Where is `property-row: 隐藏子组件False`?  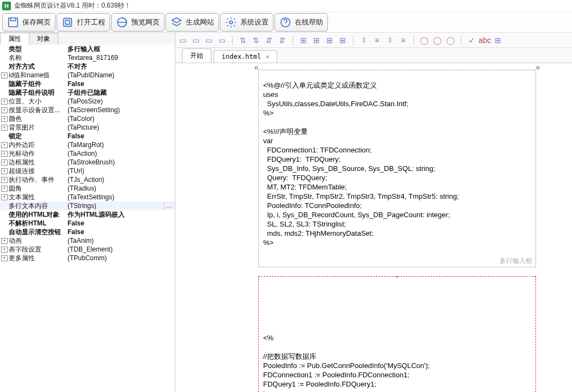 property-row: 隐藏子组件False is located at coordinates (87, 84).